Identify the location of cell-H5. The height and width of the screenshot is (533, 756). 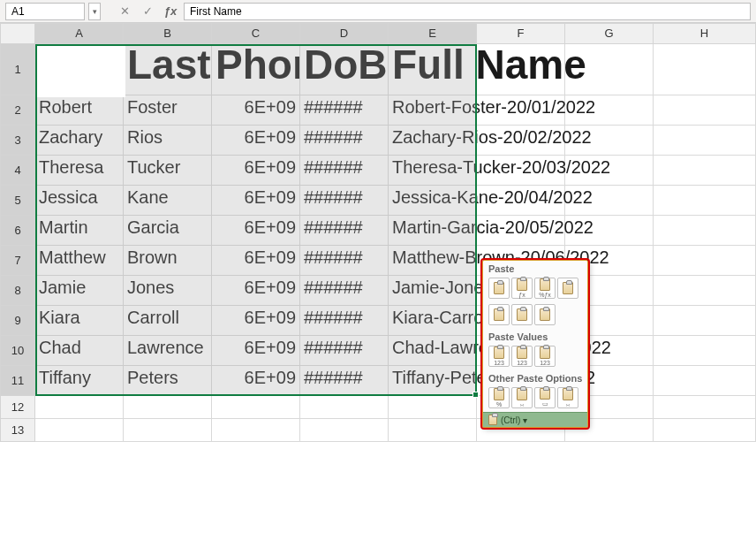
(705, 201).